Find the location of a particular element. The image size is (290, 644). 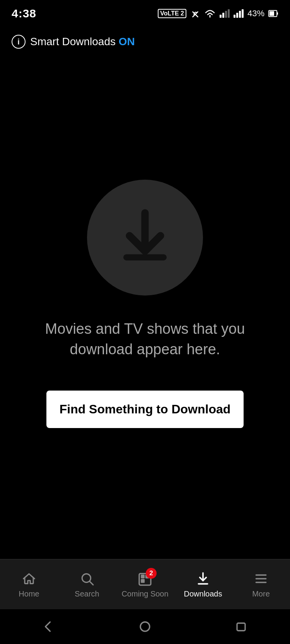

smart-downloads-label: Smart Downloads ON is located at coordinates (83, 42).